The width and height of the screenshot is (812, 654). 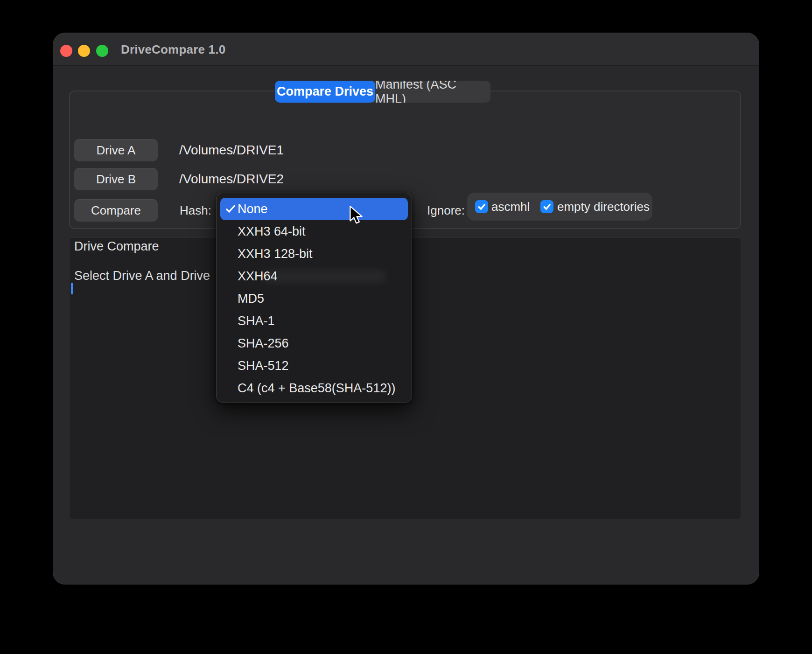 I want to click on menu-item-label: SHA-256, so click(x=263, y=343).